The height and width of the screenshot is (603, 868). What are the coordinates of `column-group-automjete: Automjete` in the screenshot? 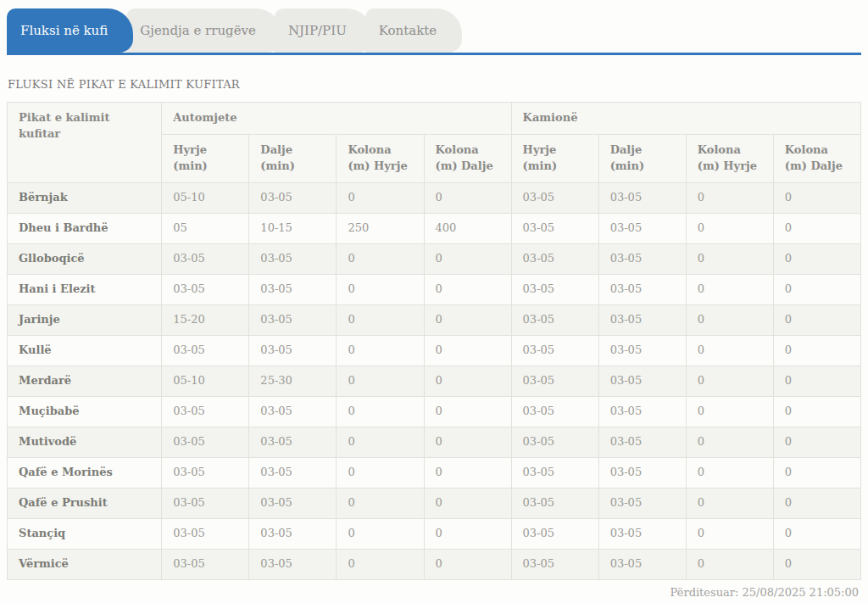 It's located at (337, 119).